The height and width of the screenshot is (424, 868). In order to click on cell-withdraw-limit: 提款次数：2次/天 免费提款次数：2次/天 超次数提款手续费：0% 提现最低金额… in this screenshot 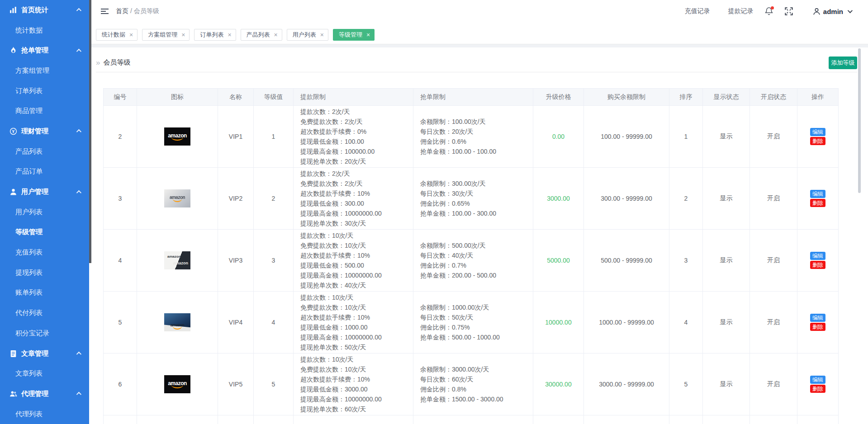, I will do `click(354, 137)`.